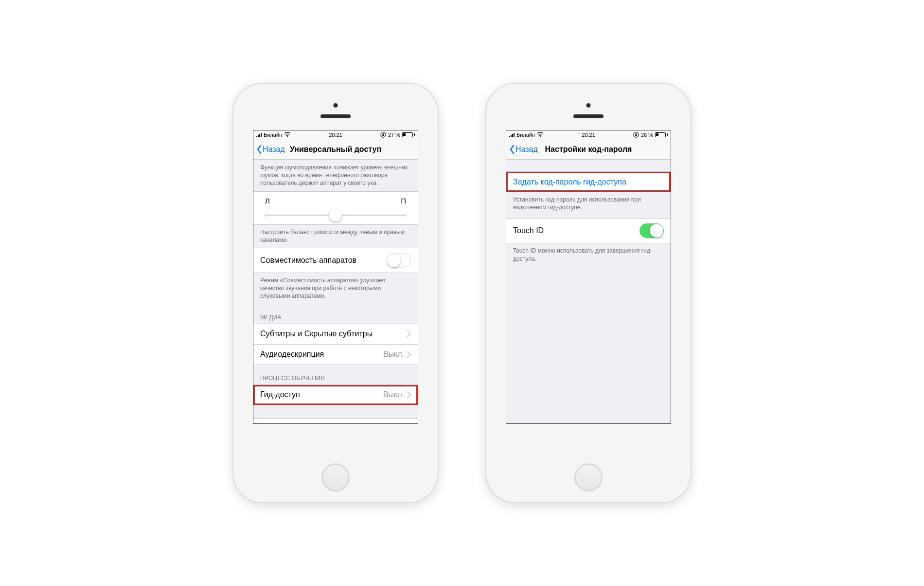 The height and width of the screenshot is (586, 924). What do you see at coordinates (336, 175) in the screenshot?
I see `noise-cancel-footer: Функция шумоподавления понижает уровень …` at bounding box center [336, 175].